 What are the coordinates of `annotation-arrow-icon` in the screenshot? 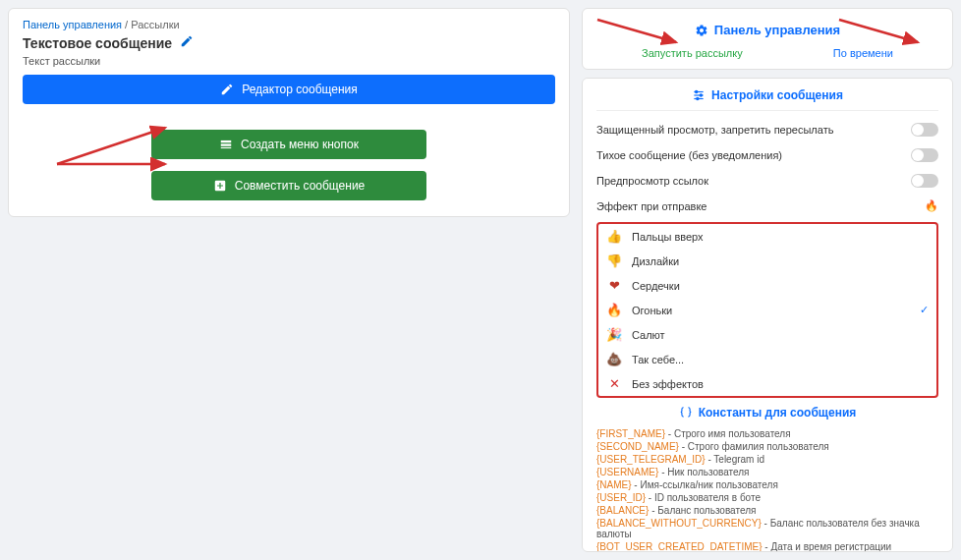 It's located at (588, 182).